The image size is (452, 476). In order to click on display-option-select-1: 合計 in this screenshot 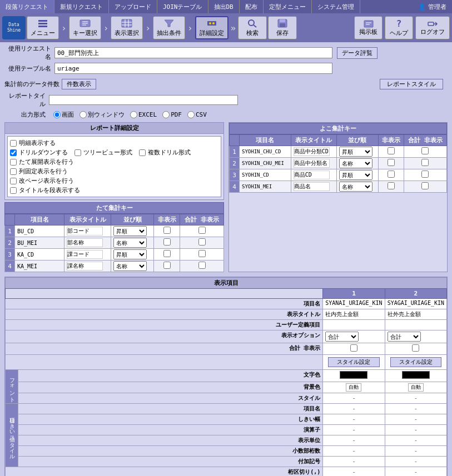, I will do `click(342, 337)`.